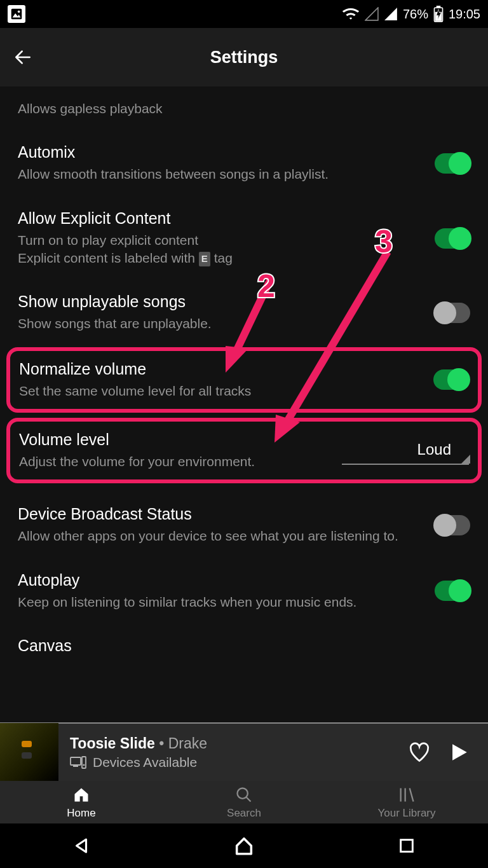 This screenshot has width=488, height=868. Describe the element at coordinates (244, 846) in the screenshot. I see `android-home-button` at that location.